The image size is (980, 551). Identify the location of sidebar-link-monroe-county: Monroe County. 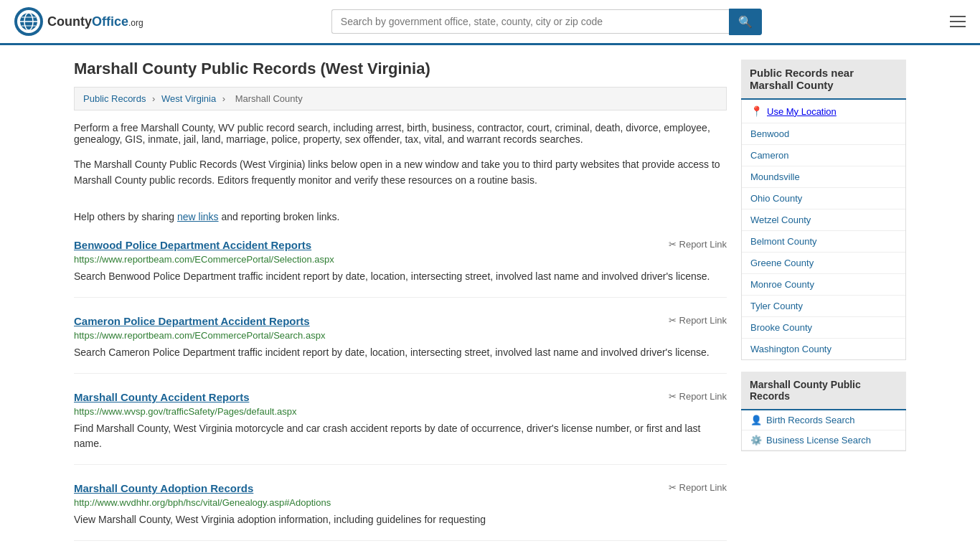
(824, 285).